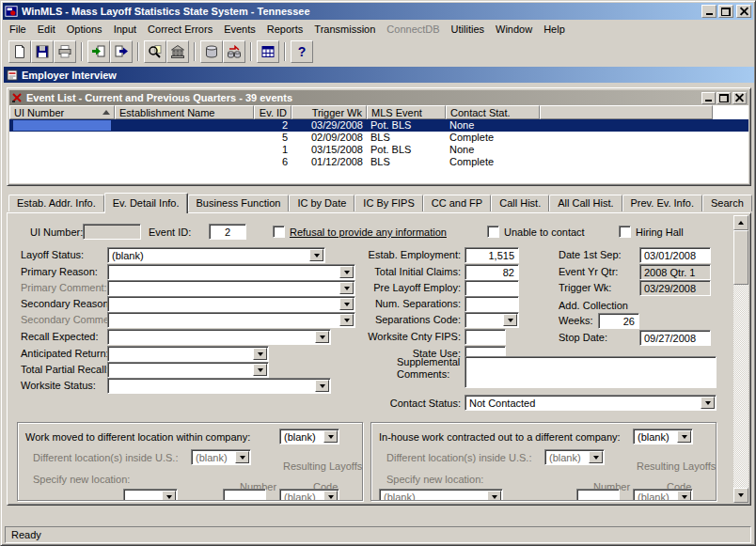 The image size is (756, 546). Describe the element at coordinates (155, 52) in the screenshot. I see `find-event-button` at that location.